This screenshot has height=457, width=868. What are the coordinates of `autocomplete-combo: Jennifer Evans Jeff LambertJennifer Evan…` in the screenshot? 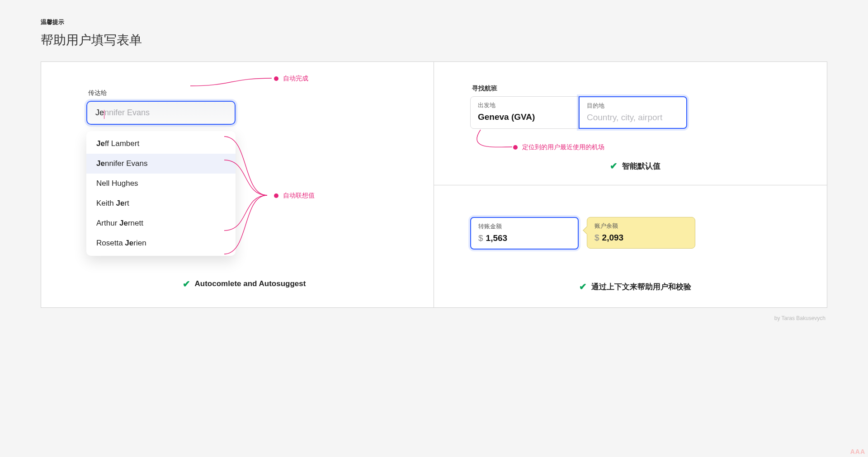 It's located at (161, 178).